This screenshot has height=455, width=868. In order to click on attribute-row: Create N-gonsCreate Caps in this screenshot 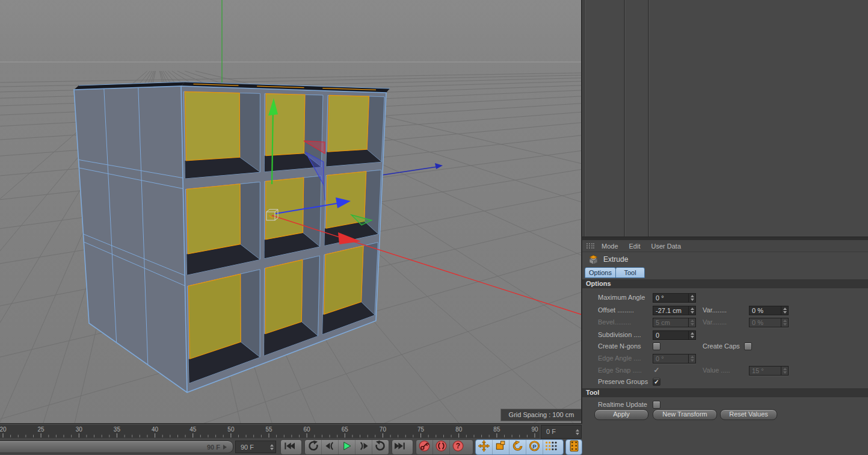, I will do `click(725, 347)`.